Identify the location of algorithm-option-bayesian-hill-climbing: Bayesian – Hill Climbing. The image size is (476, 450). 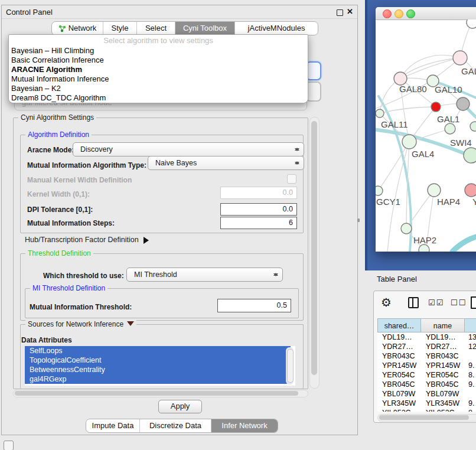
(158, 51).